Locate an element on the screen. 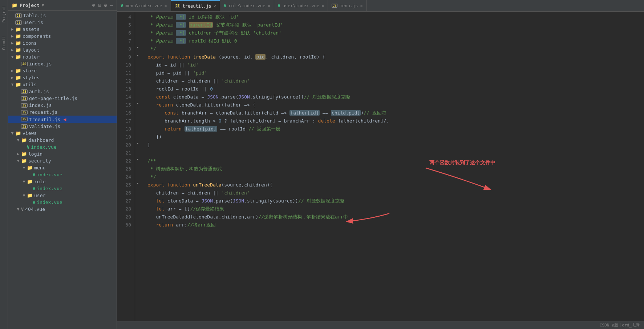 This screenshot has height=329, width=644. locate-icon: ⊕ is located at coordinates (93, 5).